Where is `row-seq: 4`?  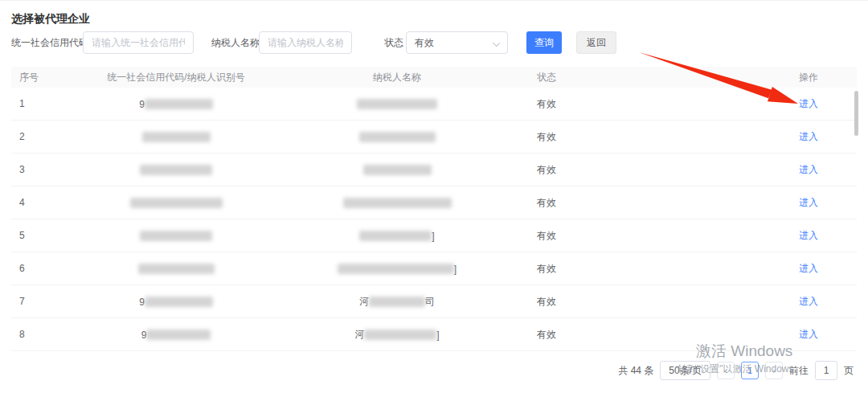 row-seq: 4 is located at coordinates (47, 203).